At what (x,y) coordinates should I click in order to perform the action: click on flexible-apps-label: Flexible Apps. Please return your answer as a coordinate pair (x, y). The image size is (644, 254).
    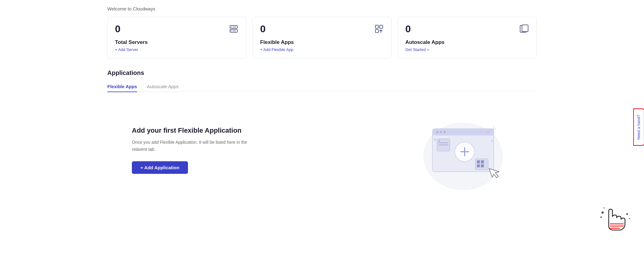
    Looking at the image, I should click on (322, 42).